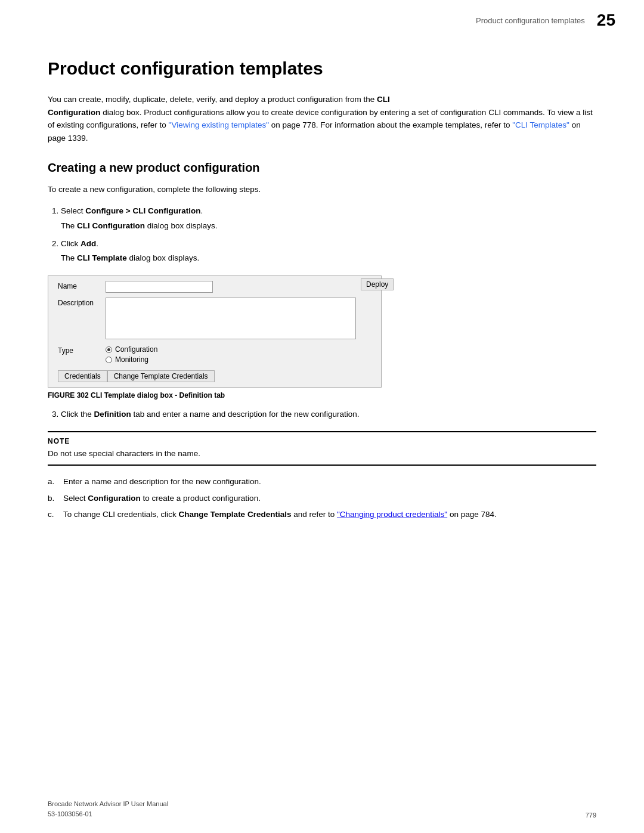  I want to click on note-box: NOTE Do not use special characters in th…, so click(322, 448).